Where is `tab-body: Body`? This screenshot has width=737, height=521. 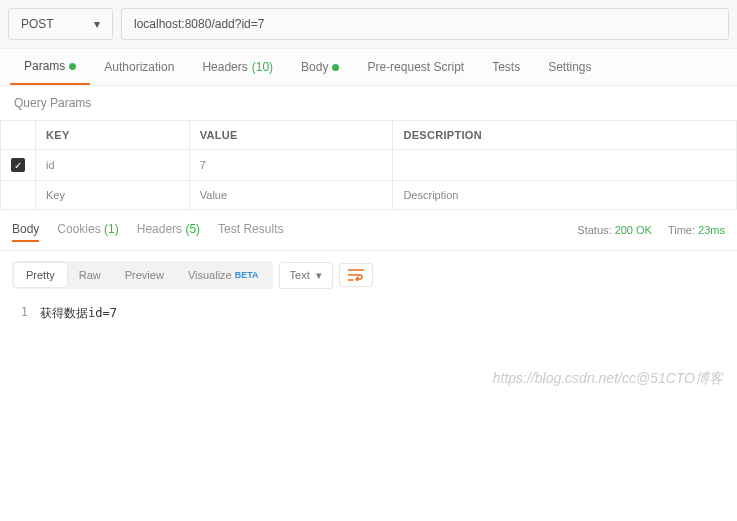 tab-body: Body is located at coordinates (320, 67).